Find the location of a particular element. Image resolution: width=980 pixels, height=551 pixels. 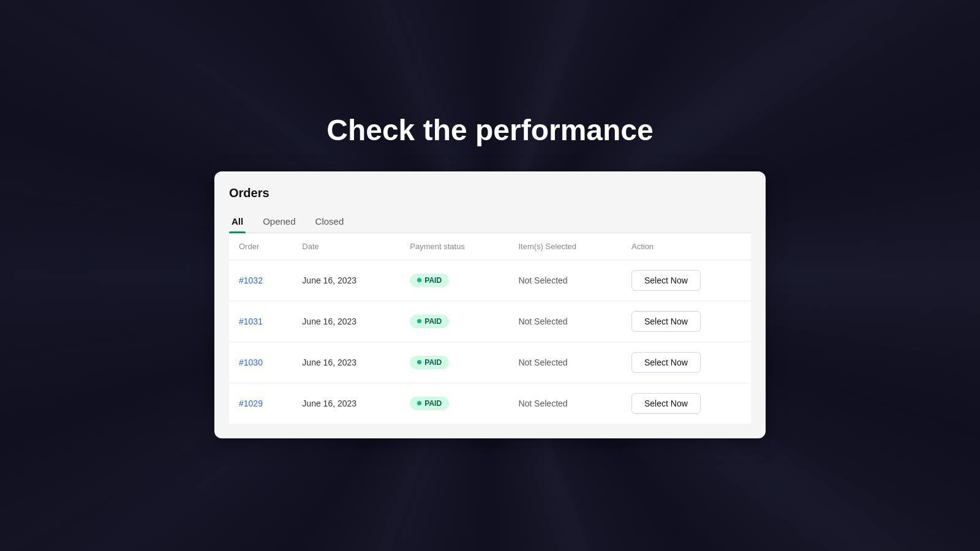

tab-closed: Closed is located at coordinates (330, 222).